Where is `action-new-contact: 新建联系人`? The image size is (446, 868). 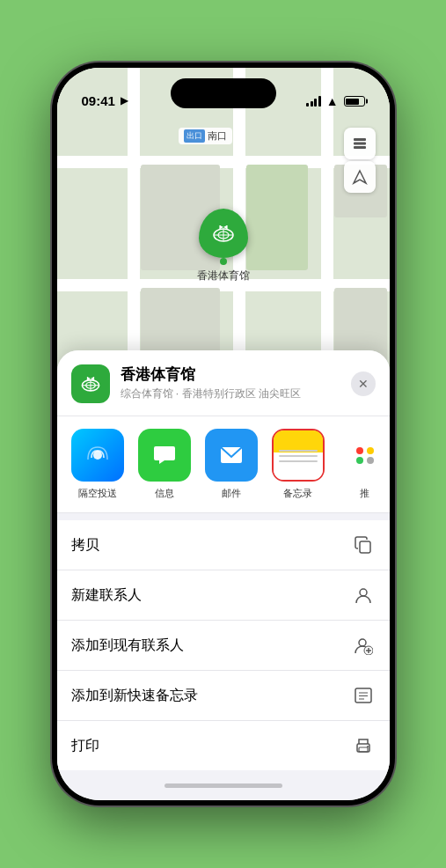 action-new-contact: 新建联系人 is located at coordinates (223, 595).